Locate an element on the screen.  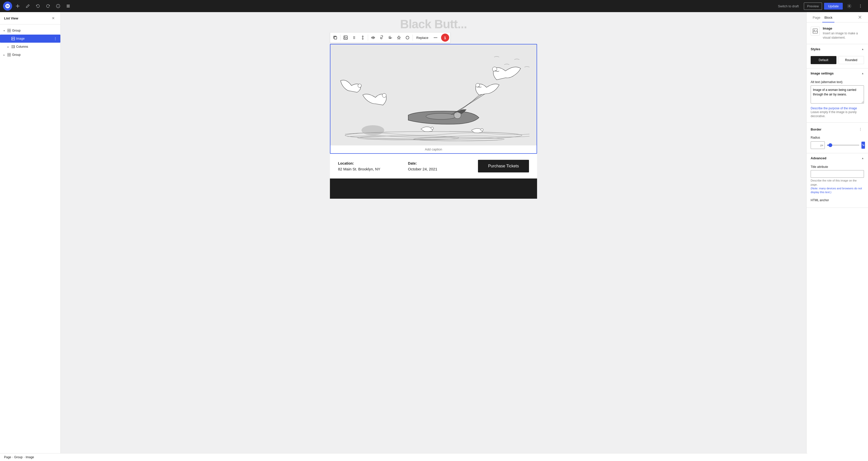
more-options-toolbar-button is located at coordinates (435, 38).